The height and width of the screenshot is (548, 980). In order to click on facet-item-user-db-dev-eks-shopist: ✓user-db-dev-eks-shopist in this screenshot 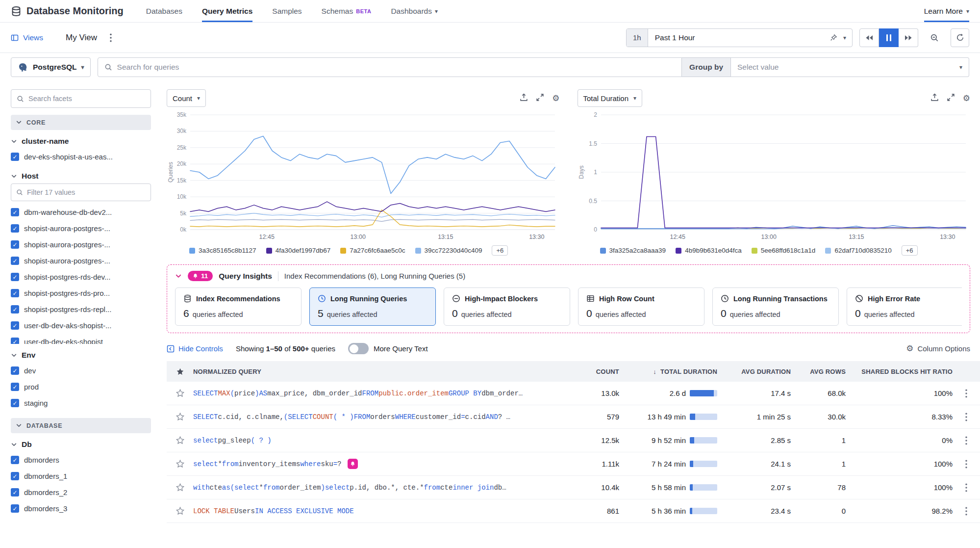, I will do `click(81, 339)`.